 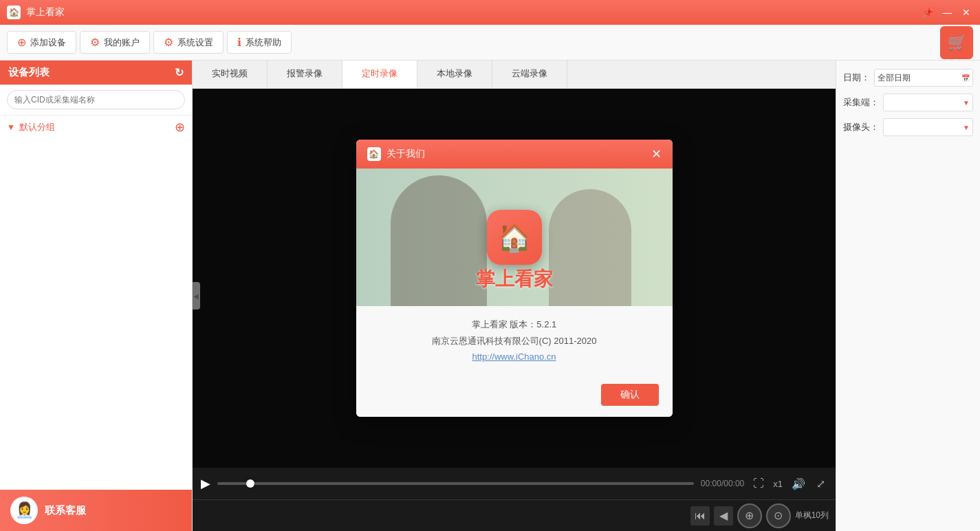 I want to click on close-button: ✕, so click(x=966, y=12).